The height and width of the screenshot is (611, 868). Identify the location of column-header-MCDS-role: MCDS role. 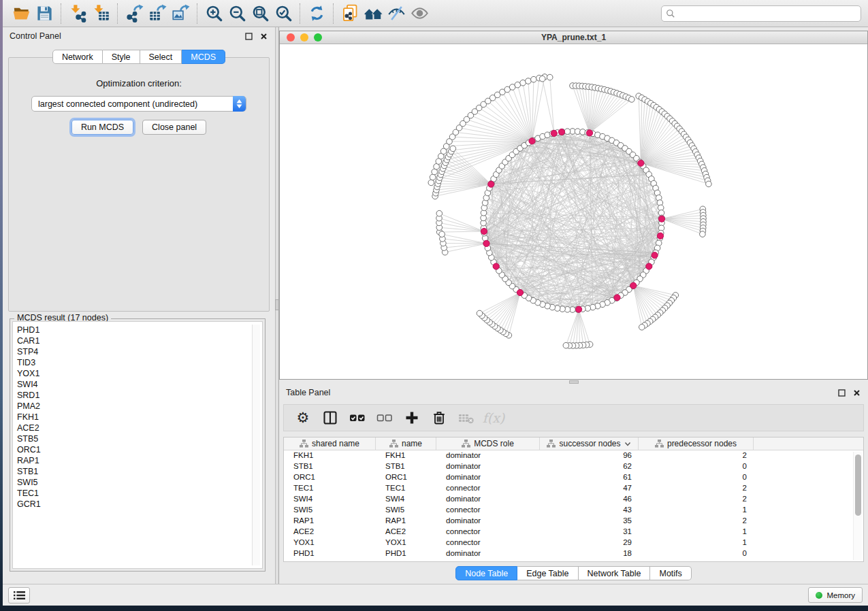
(488, 444).